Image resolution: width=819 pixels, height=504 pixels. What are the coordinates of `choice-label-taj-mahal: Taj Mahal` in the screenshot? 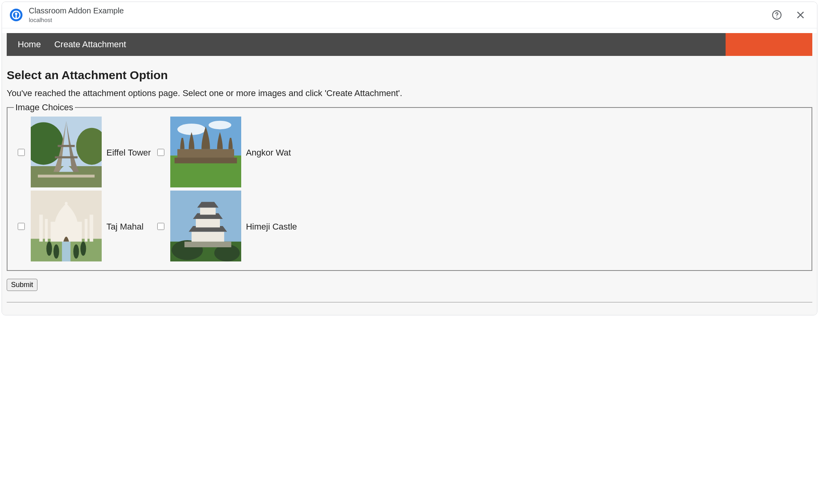 It's located at (128, 227).